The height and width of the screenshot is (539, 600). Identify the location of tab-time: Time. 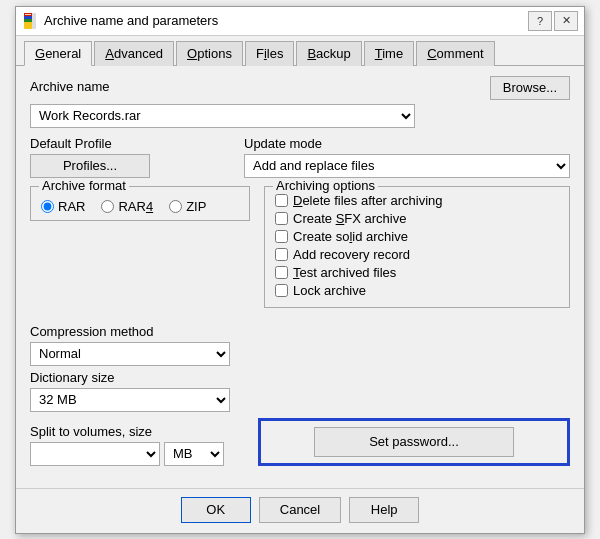
(389, 54).